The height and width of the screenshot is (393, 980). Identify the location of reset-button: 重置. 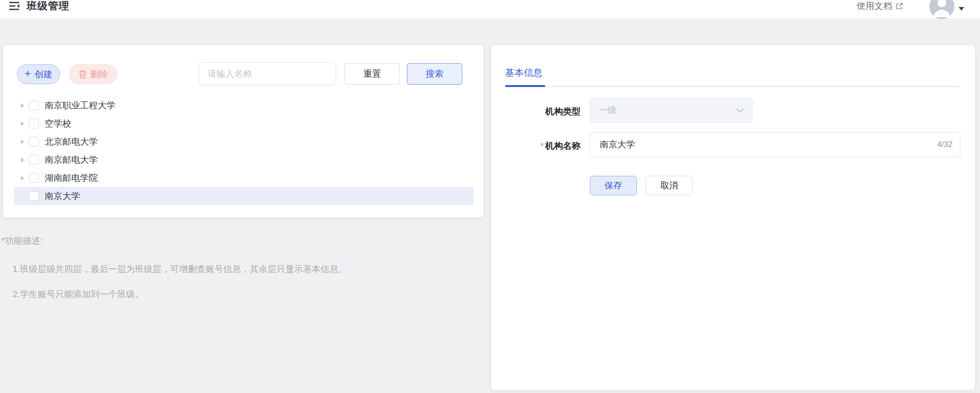
(372, 74).